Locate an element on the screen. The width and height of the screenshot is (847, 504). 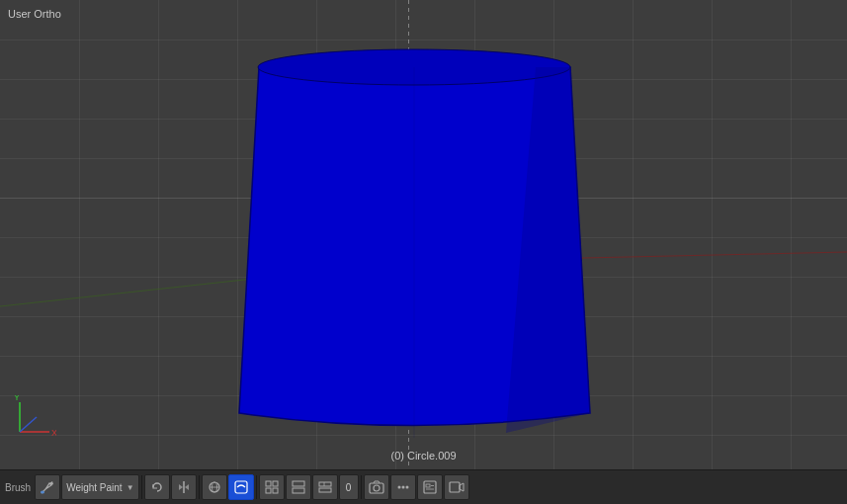
rotate-group is located at coordinates (170, 487).